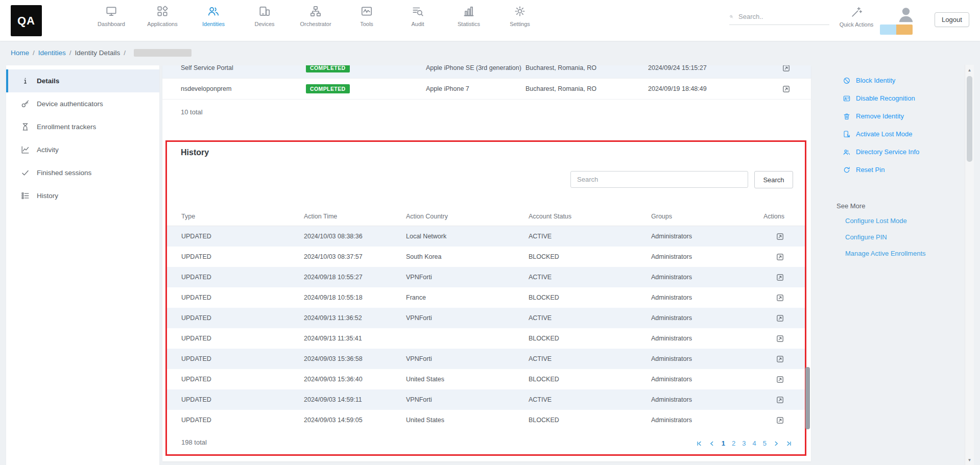 The height and width of the screenshot is (465, 980). I want to click on page-number-5: 5, so click(765, 443).